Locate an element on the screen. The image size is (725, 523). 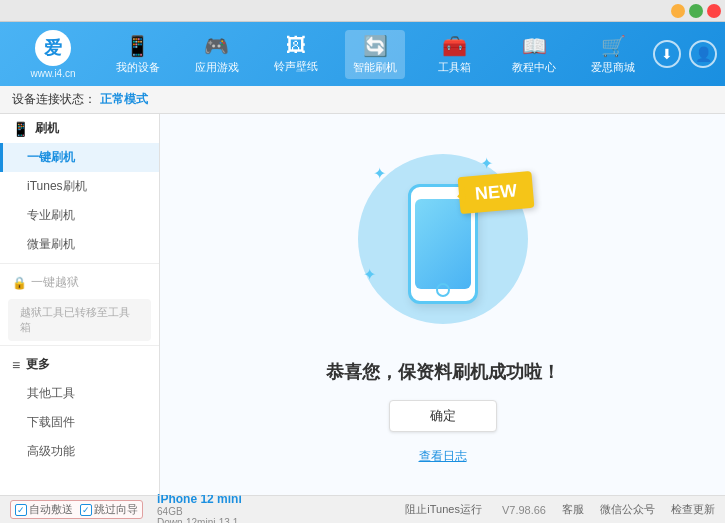
customer-service-link: 客服 is located at coordinates (573, 510).